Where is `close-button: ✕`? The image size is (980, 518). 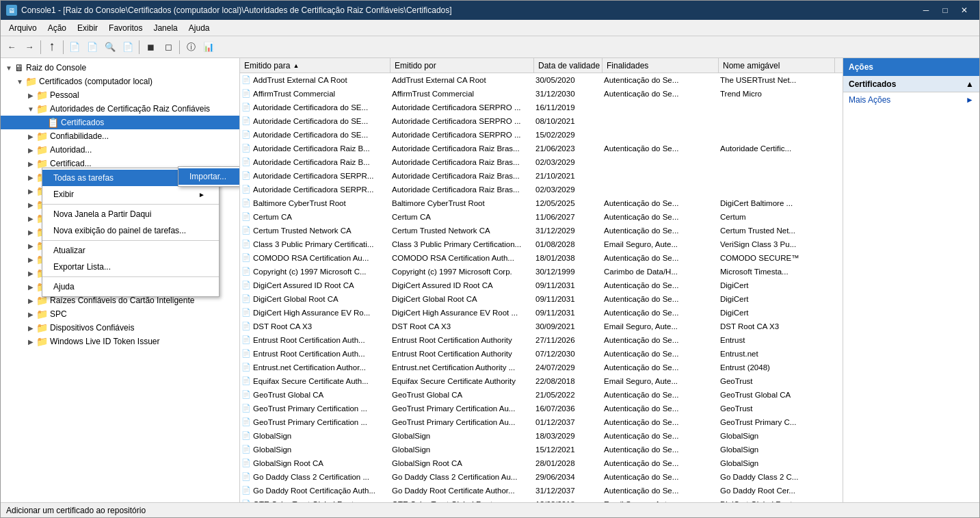 close-button: ✕ is located at coordinates (964, 10).